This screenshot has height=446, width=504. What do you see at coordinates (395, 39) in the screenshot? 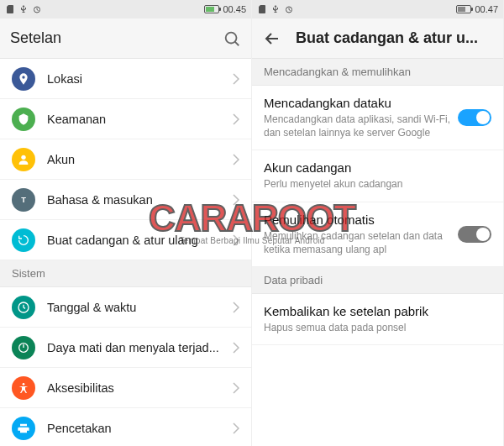
I see `page-title: Buat cadangan & atur u...` at bounding box center [395, 39].